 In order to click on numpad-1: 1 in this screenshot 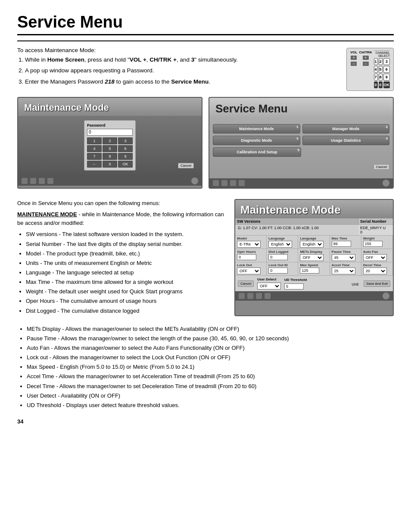, I will do `click(94, 141)`.